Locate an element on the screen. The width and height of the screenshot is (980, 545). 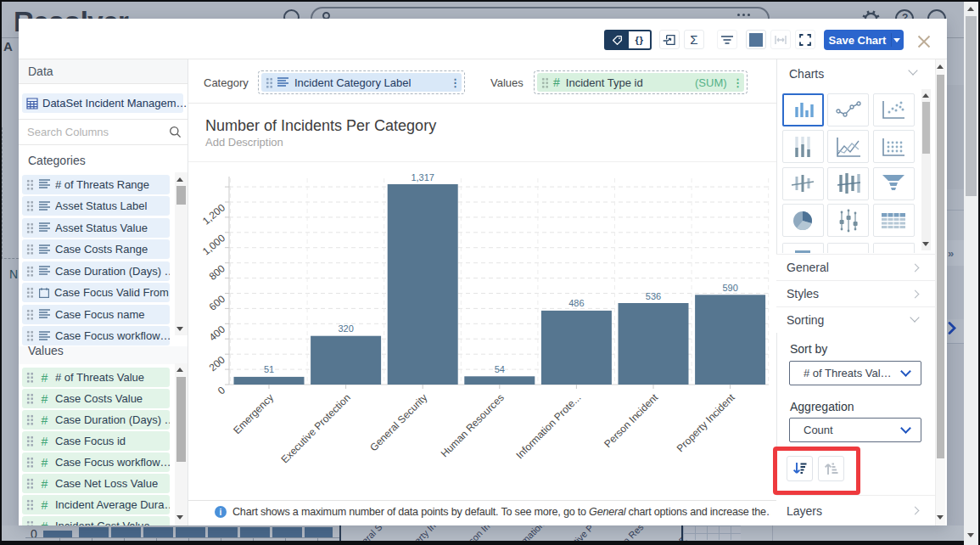
svg-text: 486 is located at coordinates (576, 303).